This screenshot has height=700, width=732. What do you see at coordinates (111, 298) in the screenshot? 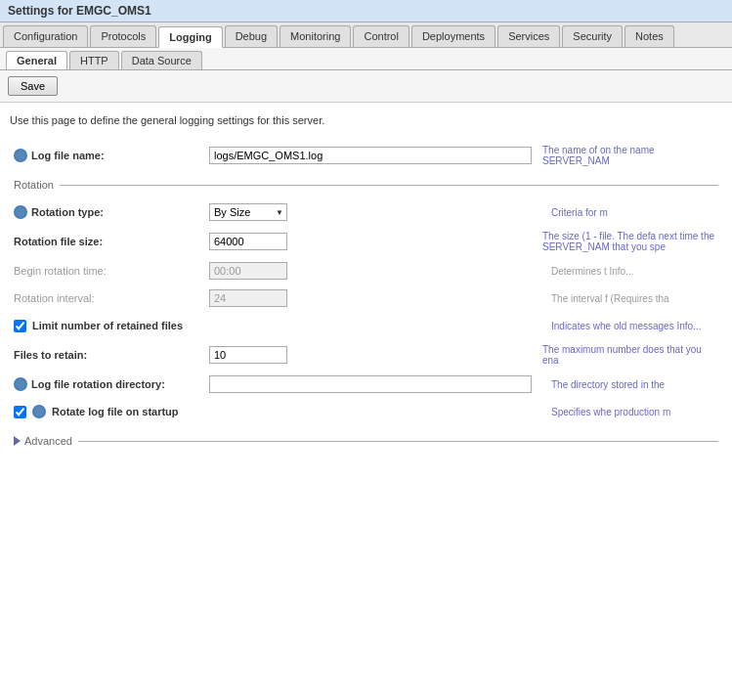
I see `rotation-interval-label: Rotation interval:` at bounding box center [111, 298].